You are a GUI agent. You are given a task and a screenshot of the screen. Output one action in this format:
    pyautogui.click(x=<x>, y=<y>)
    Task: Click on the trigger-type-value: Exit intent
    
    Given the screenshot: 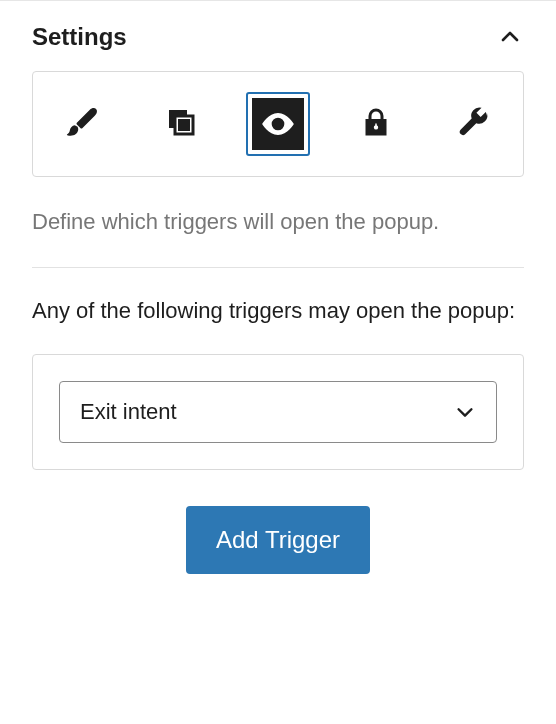 What is the action you would take?
    pyautogui.click(x=128, y=412)
    